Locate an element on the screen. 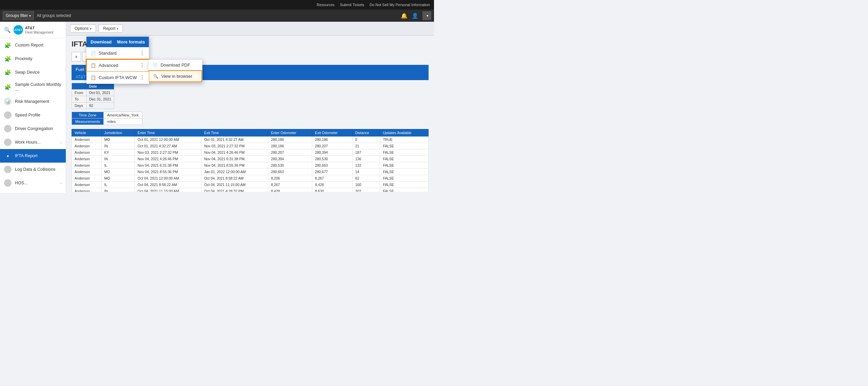 This screenshot has width=868, height=386. table-cell-1-6: 21 is located at coordinates (366, 146).